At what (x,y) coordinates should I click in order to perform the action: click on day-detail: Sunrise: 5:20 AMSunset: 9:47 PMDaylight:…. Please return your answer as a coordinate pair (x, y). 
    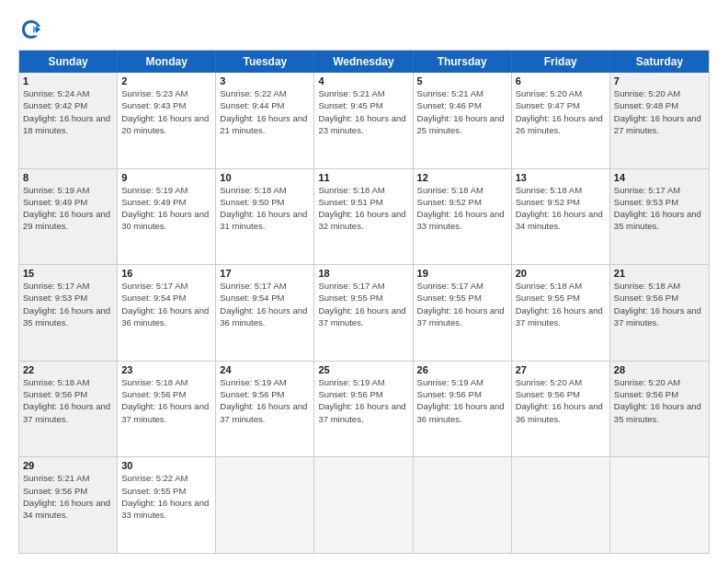
    Looking at the image, I should click on (561, 112).